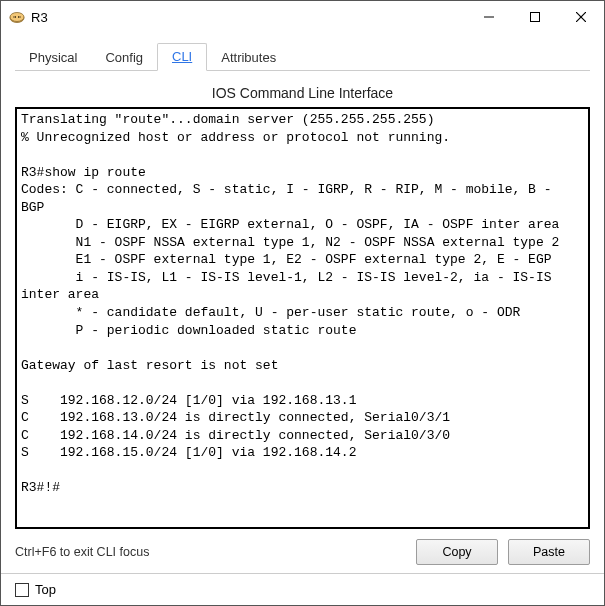 The height and width of the screenshot is (606, 605). What do you see at coordinates (302, 93) in the screenshot?
I see `cli-heading: IOS Command Line Interface` at bounding box center [302, 93].